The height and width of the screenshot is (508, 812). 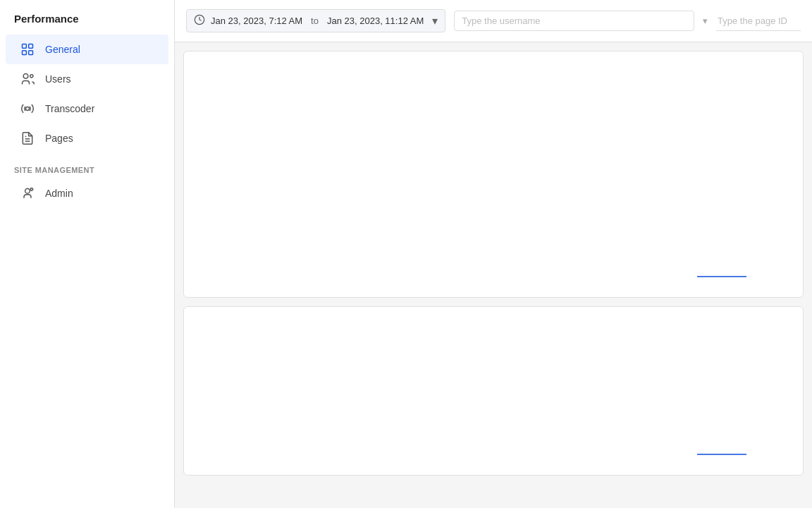 I want to click on admin-icon, so click(x=27, y=193).